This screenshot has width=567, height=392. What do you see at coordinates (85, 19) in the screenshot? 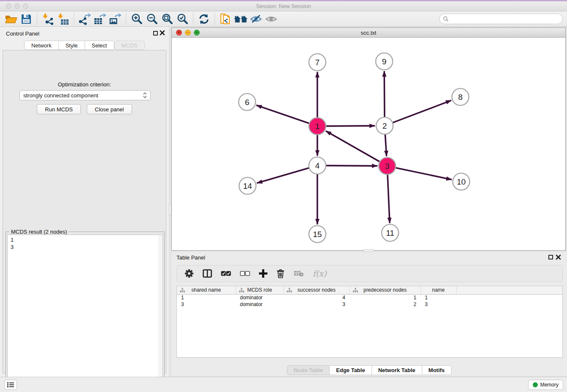
I see `export-network-button` at bounding box center [85, 19].